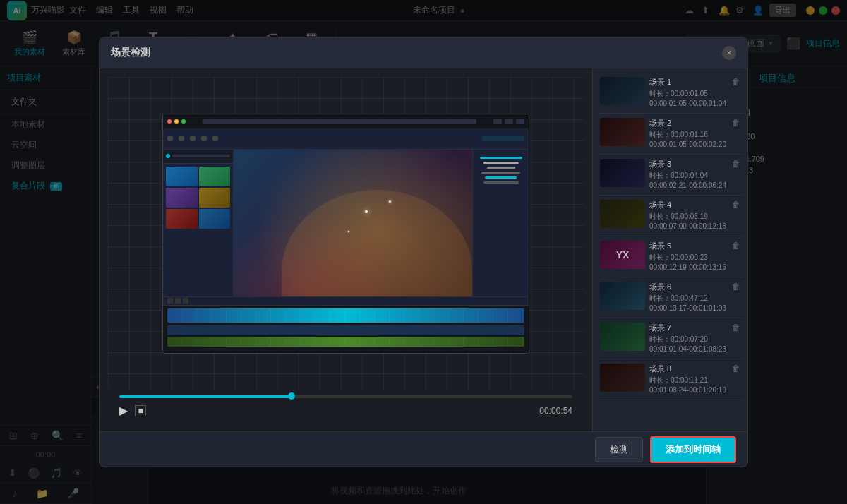 Image resolution: width=847 pixels, height=504 pixels. What do you see at coordinates (736, 287) in the screenshot?
I see `scene-delete-6: 🗑` at bounding box center [736, 287].